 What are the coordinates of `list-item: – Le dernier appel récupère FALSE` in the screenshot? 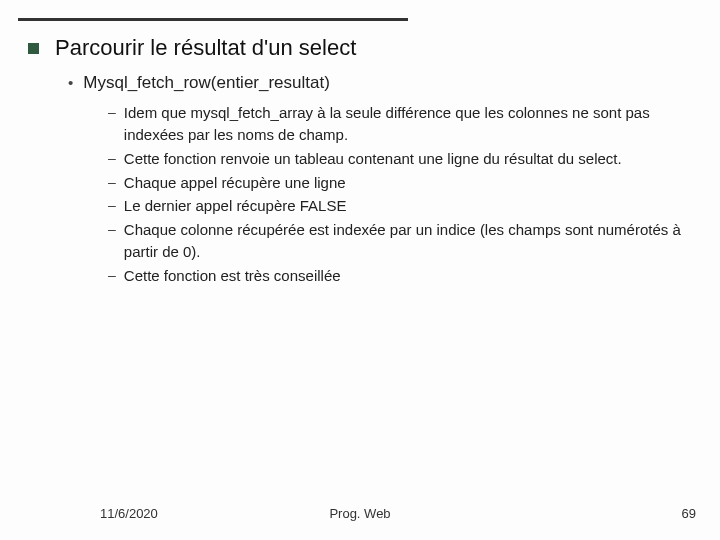 It's located at (400, 206).